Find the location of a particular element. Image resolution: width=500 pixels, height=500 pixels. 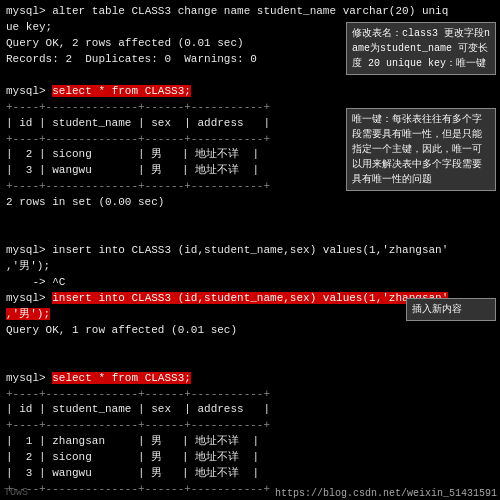

url-text: https://blog.csdn.net/weixin_51431591 is located at coordinates (386, 494).